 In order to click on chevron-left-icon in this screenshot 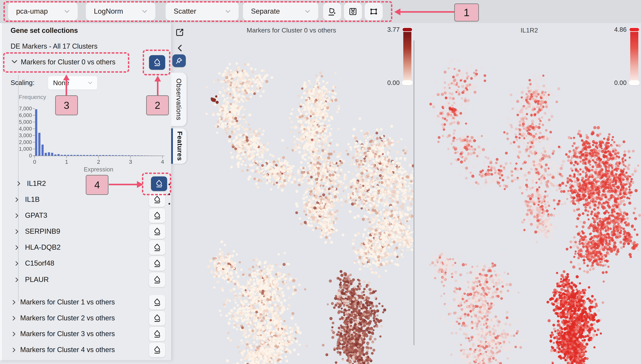, I will do `click(180, 48)`.